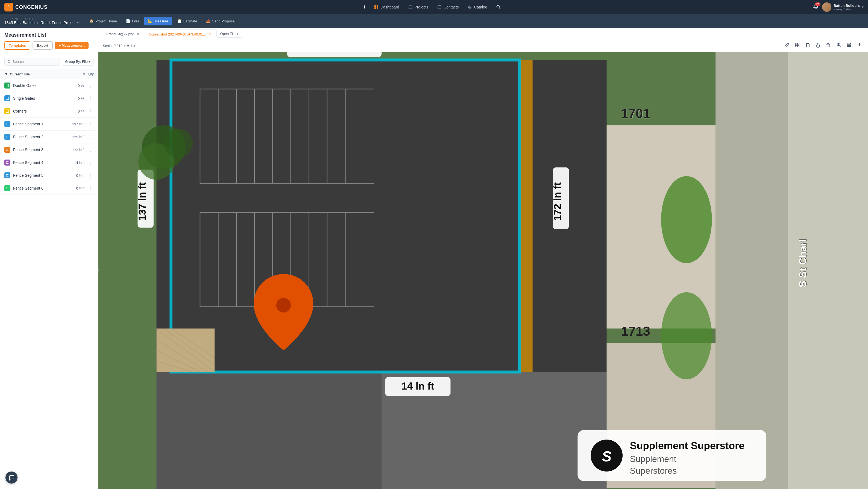  What do you see at coordinates (49, 137) in the screenshot?
I see `list-item: Fence Segment 2 125 ln ft ⋮` at bounding box center [49, 137].